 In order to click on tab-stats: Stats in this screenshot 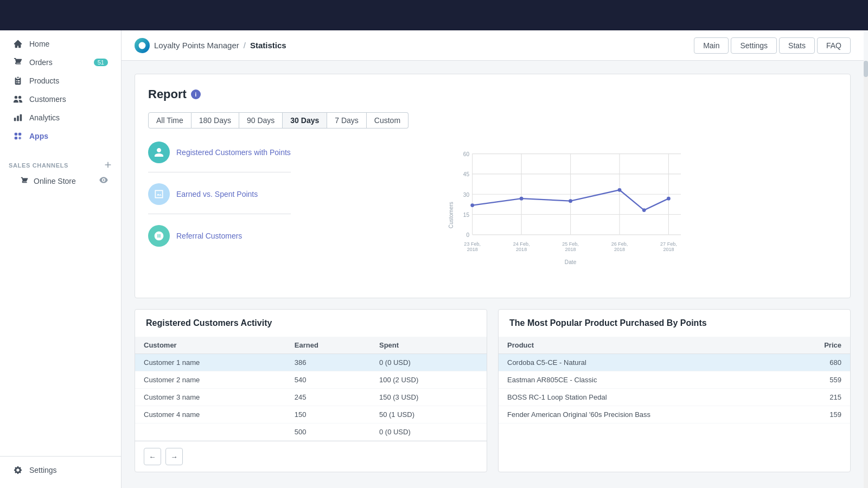, I will do `click(797, 46)`.